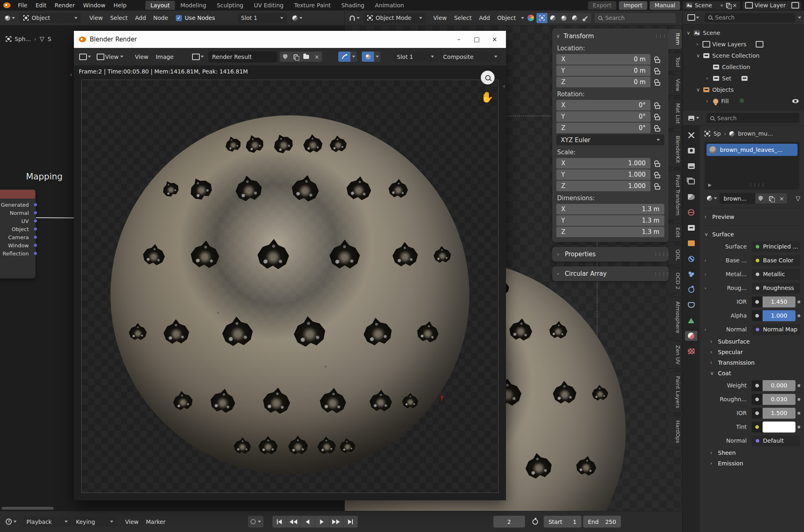  I want to click on render-menu-image: Image, so click(164, 57).